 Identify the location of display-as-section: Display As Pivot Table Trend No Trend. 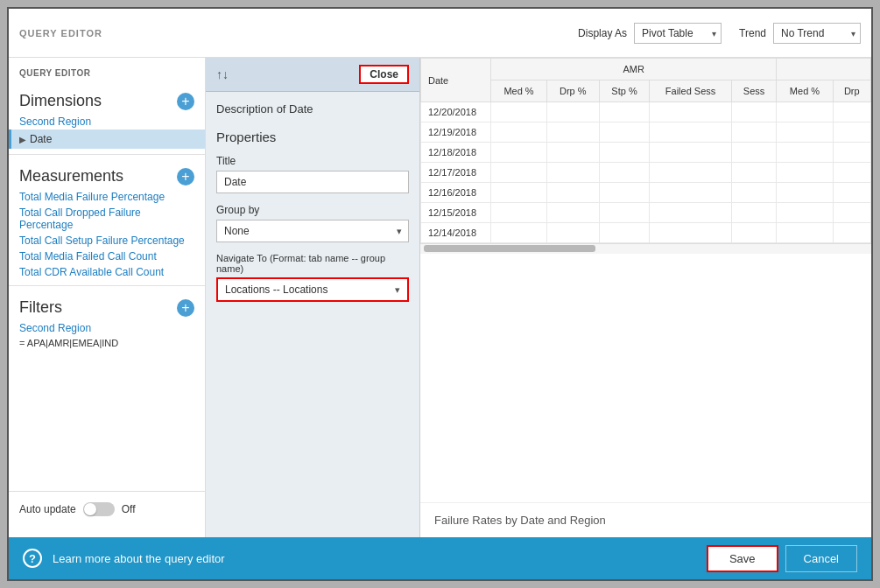
(720, 33).